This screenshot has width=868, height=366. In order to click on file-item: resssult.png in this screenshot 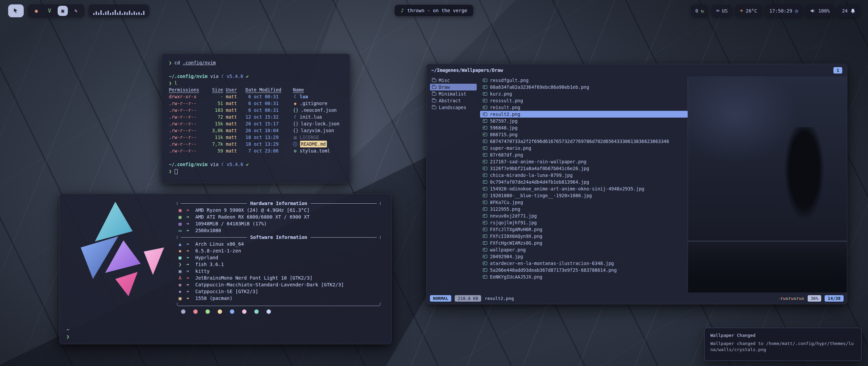, I will do `click(584, 101)`.